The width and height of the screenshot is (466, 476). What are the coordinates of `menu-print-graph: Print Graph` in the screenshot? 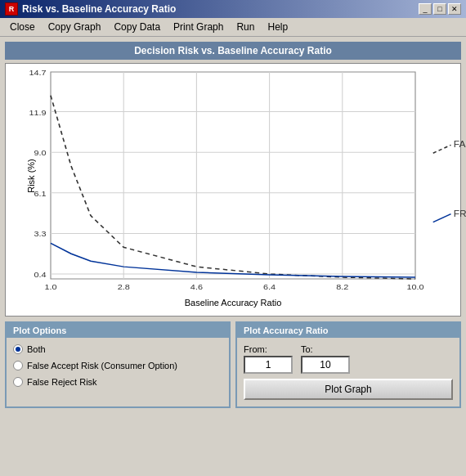 It's located at (198, 27).